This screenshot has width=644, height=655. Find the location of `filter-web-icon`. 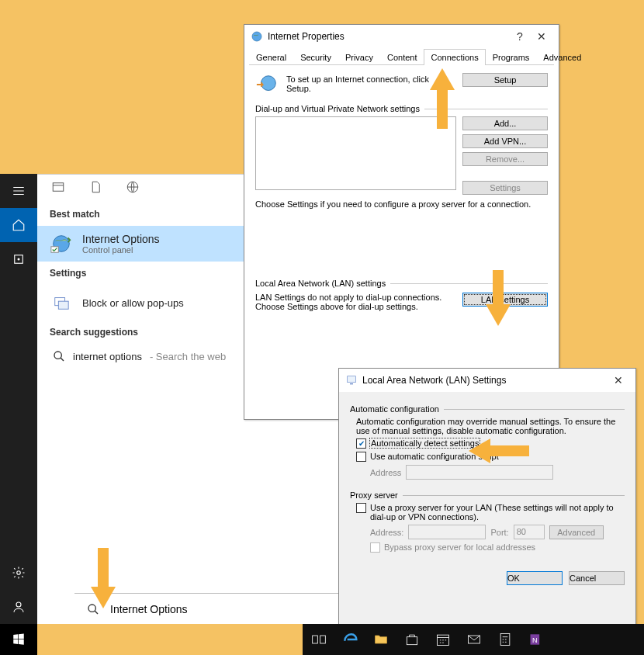

filter-web-icon is located at coordinates (133, 189).